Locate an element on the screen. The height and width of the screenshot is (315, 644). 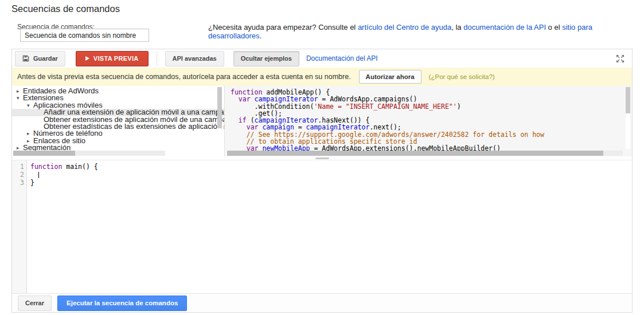
save-icon is located at coordinates (26, 58).